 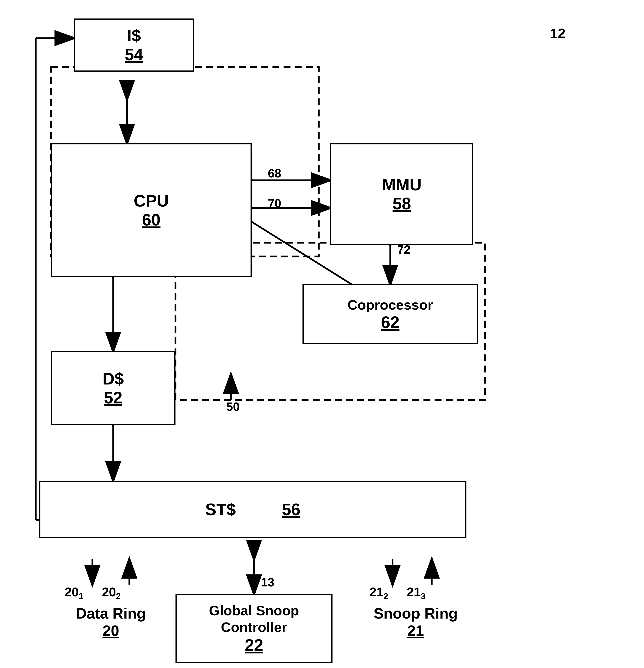 I want to click on cpu-box: CPU 60, so click(x=151, y=210).